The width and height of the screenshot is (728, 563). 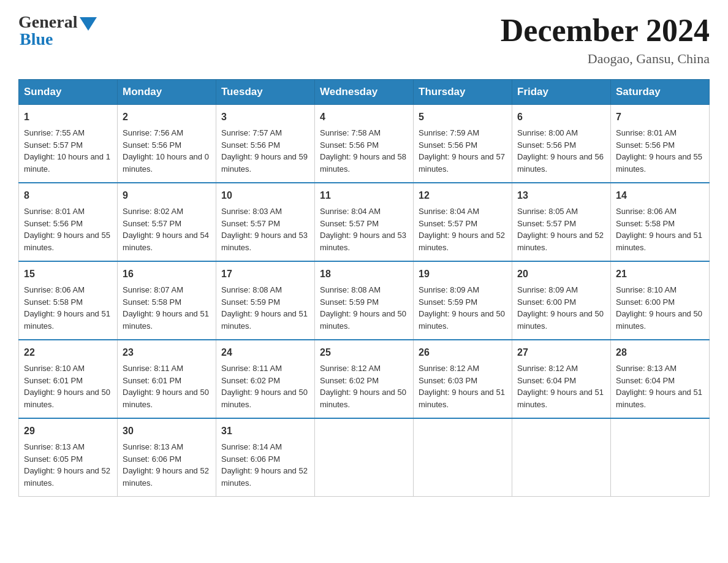 What do you see at coordinates (265, 117) in the screenshot?
I see `day-number: 3` at bounding box center [265, 117].